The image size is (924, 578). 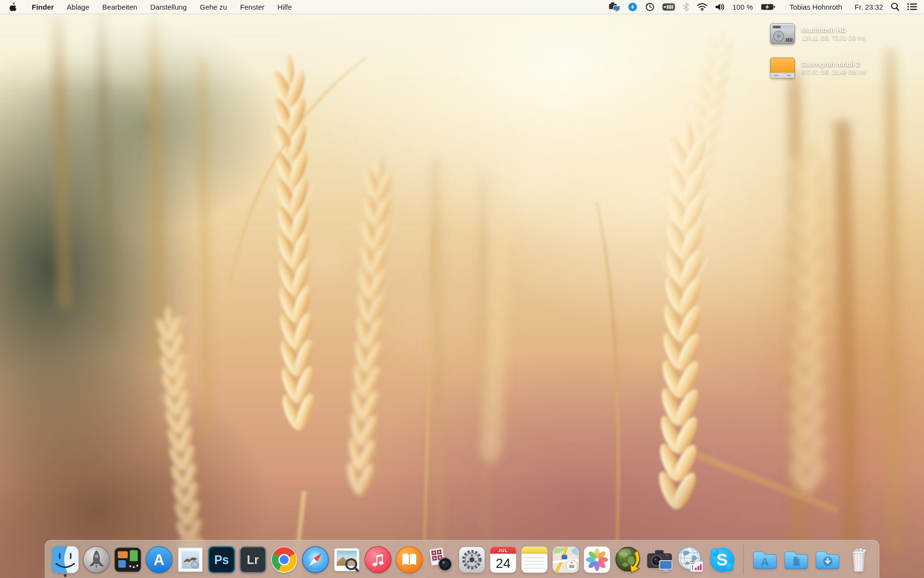 I want to click on notification-center-icon, so click(x=912, y=7).